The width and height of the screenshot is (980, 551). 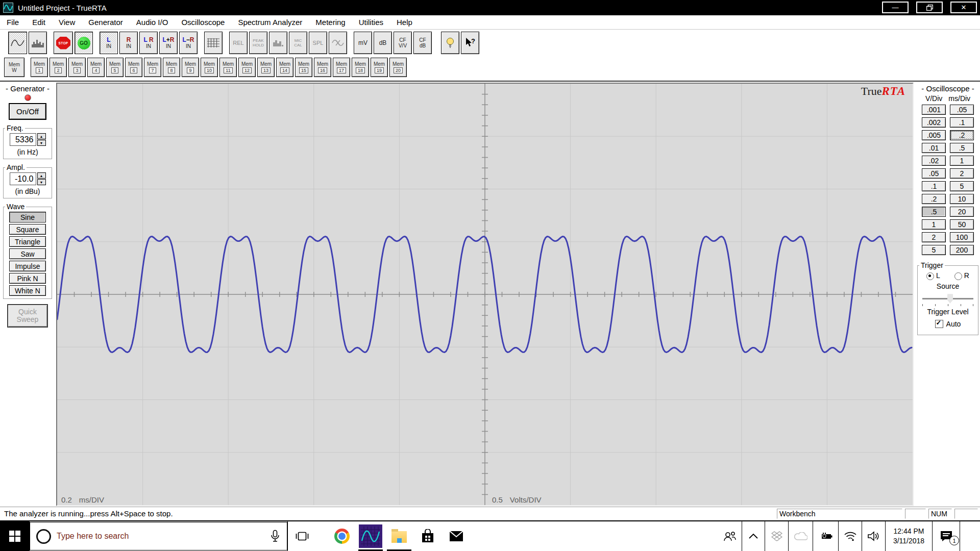 I want to click on input-channel-button: L IN, so click(x=109, y=43).